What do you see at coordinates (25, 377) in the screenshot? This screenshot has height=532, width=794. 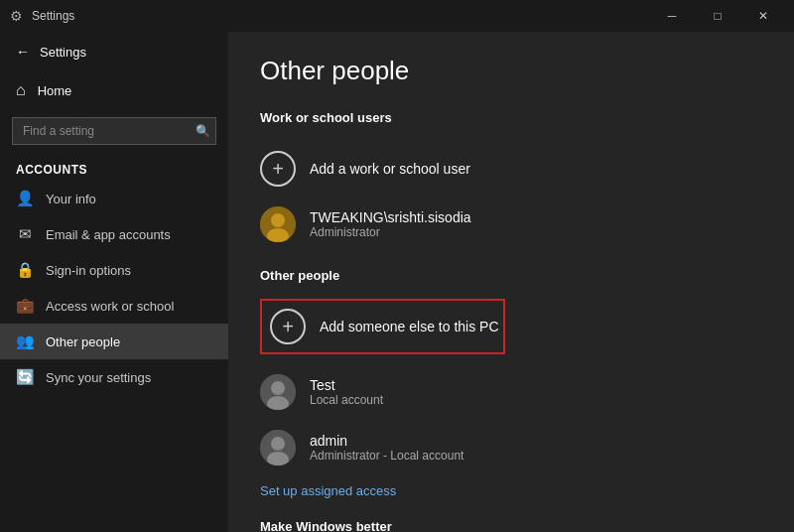 I see `sync-icon: 🔄` at bounding box center [25, 377].